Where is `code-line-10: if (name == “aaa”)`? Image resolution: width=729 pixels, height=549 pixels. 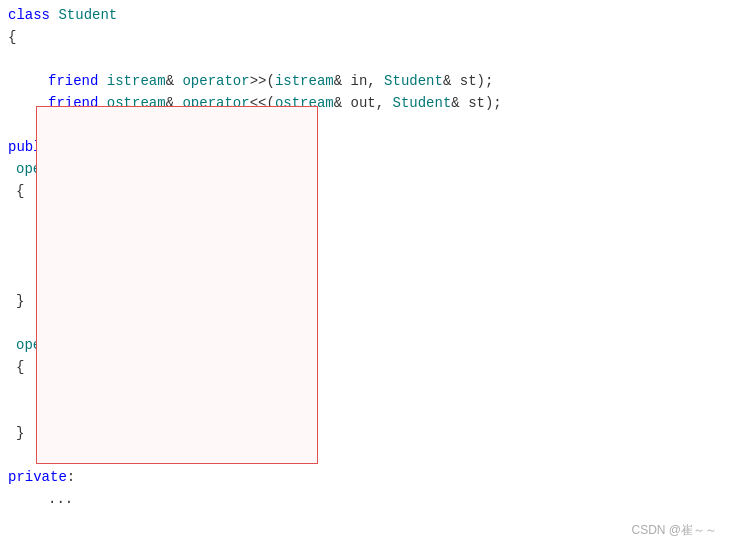
code-line-10: if (name == “aaa”) is located at coordinates (364, 213).